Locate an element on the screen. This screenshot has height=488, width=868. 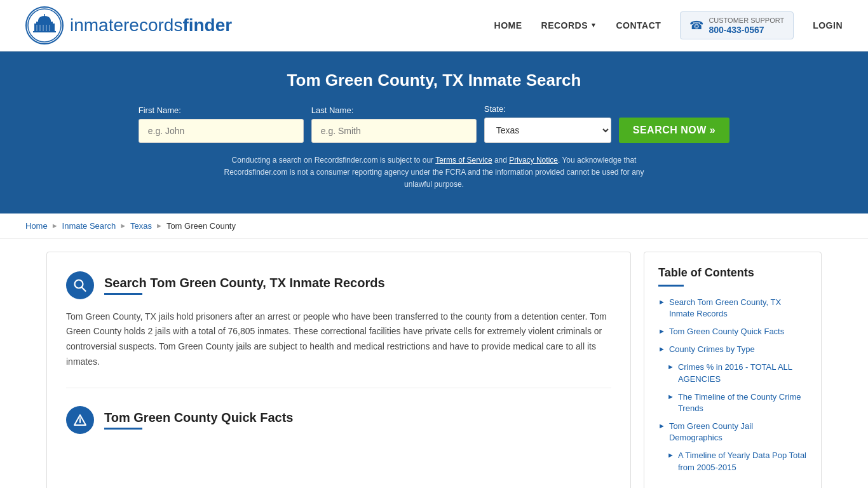
first-name-label: First Name: is located at coordinates (160, 111).